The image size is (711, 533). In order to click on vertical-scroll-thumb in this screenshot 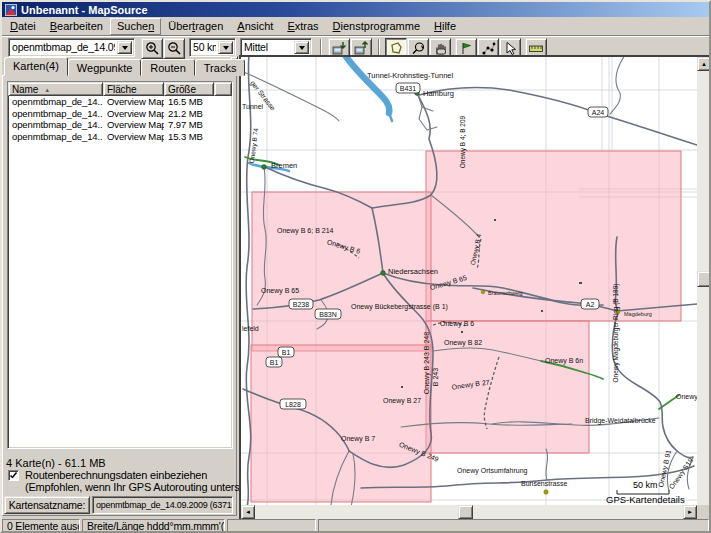, I will do `click(704, 279)`.